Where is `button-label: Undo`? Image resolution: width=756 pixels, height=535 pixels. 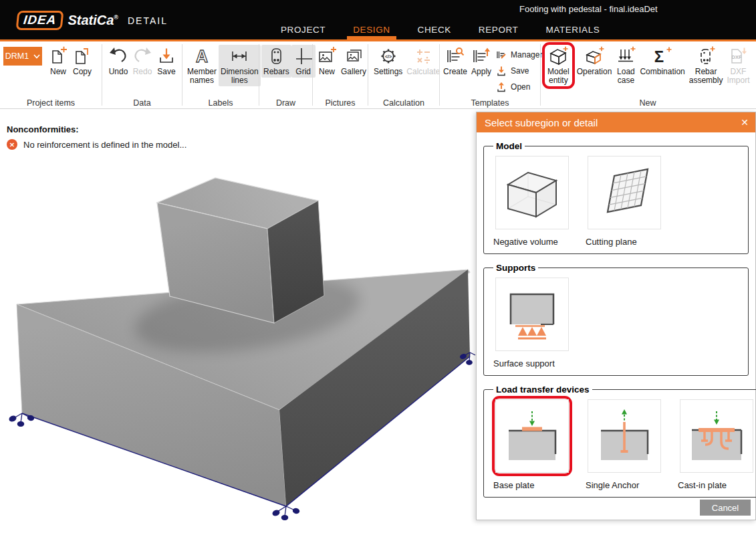
button-label: Undo is located at coordinates (119, 72).